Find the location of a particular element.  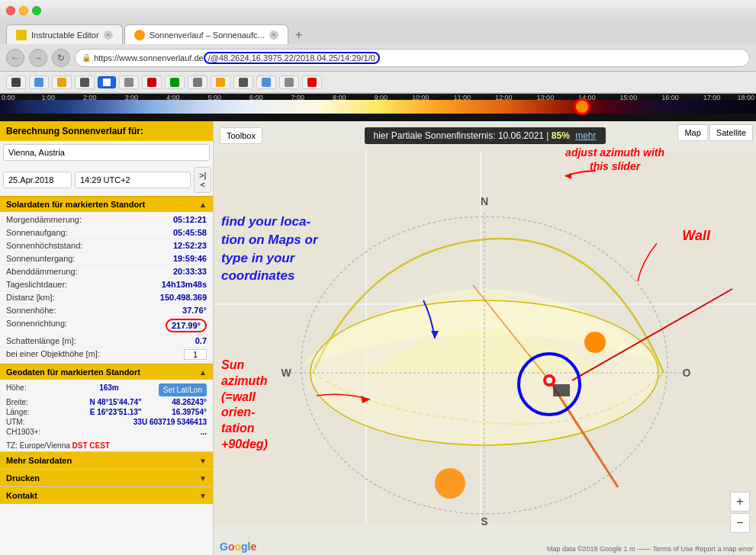

drucken-arrow: ▼ is located at coordinates (203, 479).